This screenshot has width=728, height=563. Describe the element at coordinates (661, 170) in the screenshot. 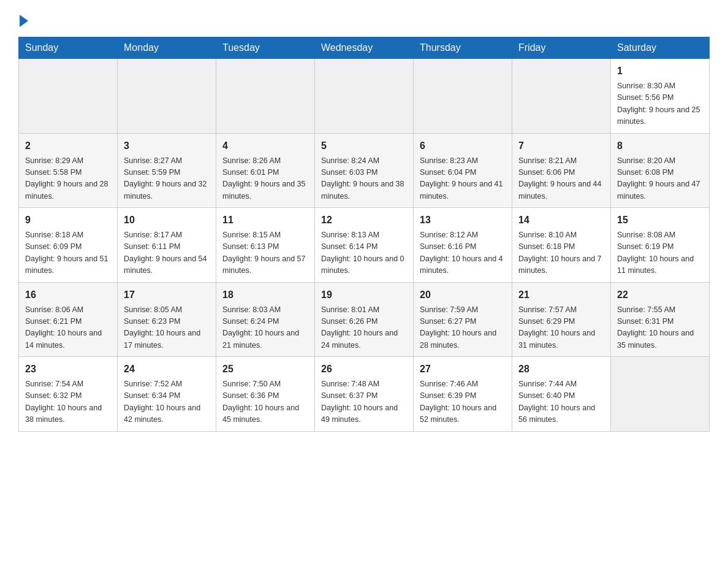

I see `calendar-cell: 8Sunrise: 8:20 AM Sunset: 6:08 PM Daylig…` at that location.